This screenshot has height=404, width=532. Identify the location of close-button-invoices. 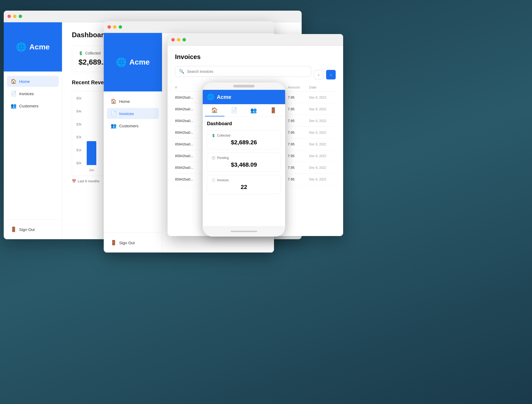
(173, 40).